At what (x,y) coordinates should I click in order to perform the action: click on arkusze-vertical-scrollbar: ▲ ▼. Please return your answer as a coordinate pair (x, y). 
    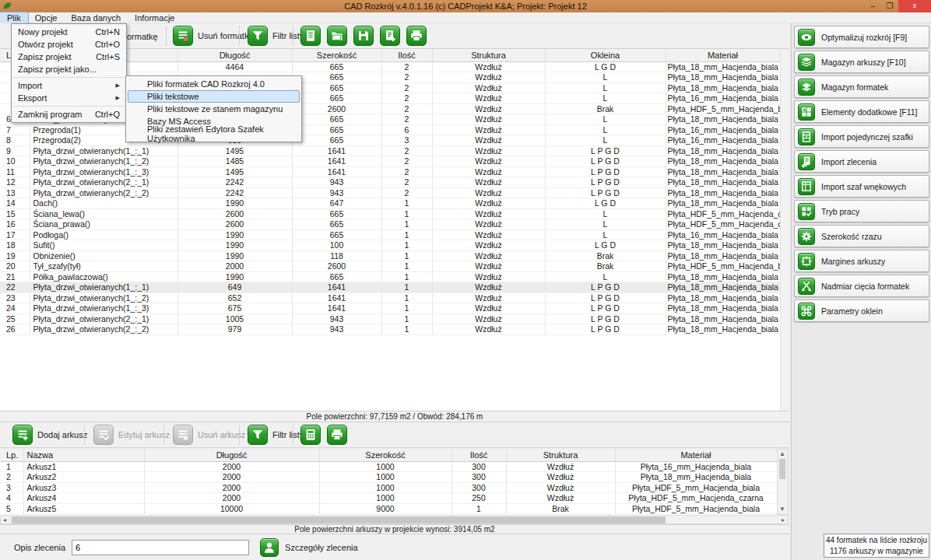
    Looking at the image, I should click on (782, 482).